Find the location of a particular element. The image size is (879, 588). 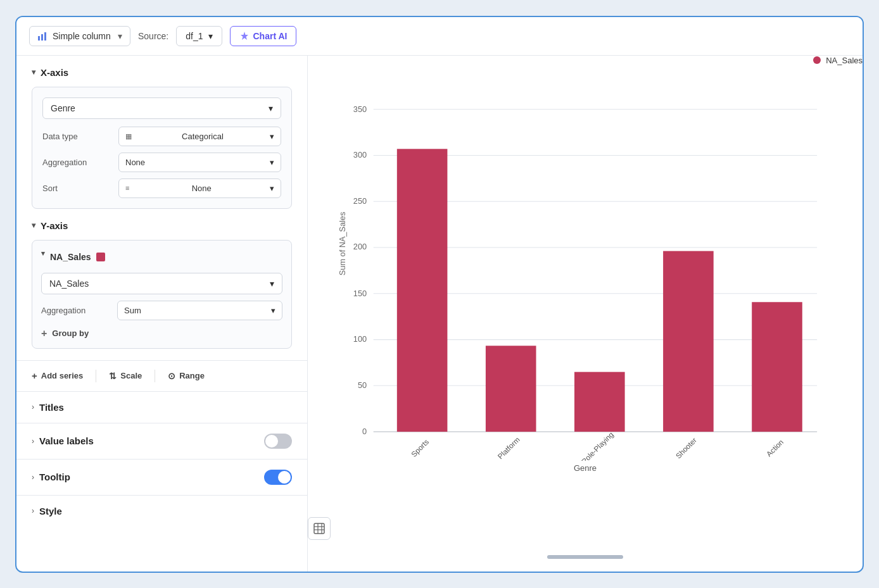

titles-chevron: › is located at coordinates (33, 407).